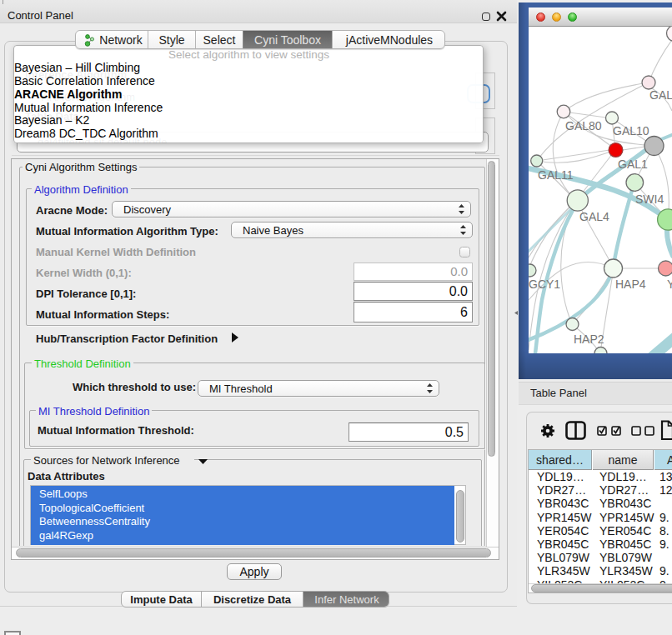  What do you see at coordinates (649, 199) in the screenshot?
I see `svg-text: SWI4` at bounding box center [649, 199].